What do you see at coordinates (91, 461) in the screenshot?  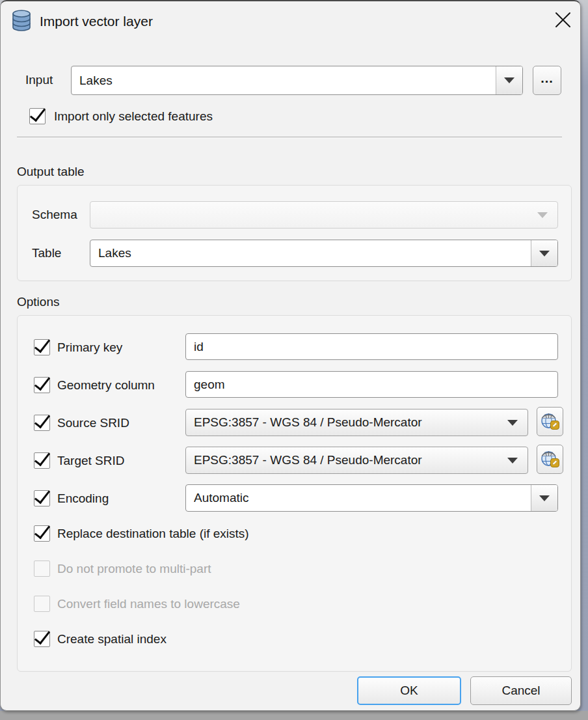 I see `target-srid-label: Target SRID` at bounding box center [91, 461].